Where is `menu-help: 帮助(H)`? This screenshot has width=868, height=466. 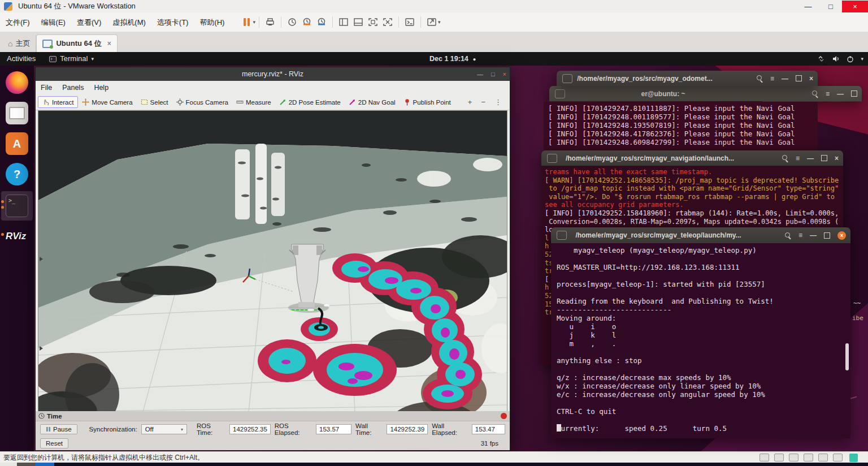 menu-help: 帮助(H) is located at coordinates (212, 23).